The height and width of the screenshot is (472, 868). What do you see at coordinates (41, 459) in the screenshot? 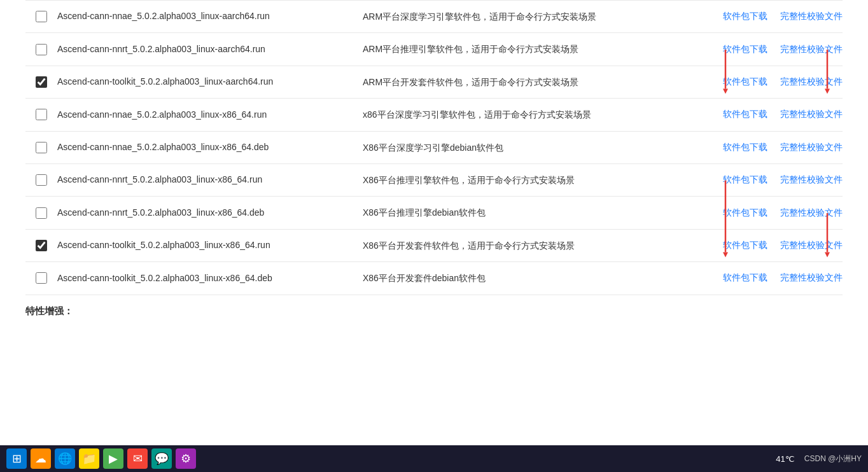
I see `taskbar-app-1: ☁` at bounding box center [41, 459].